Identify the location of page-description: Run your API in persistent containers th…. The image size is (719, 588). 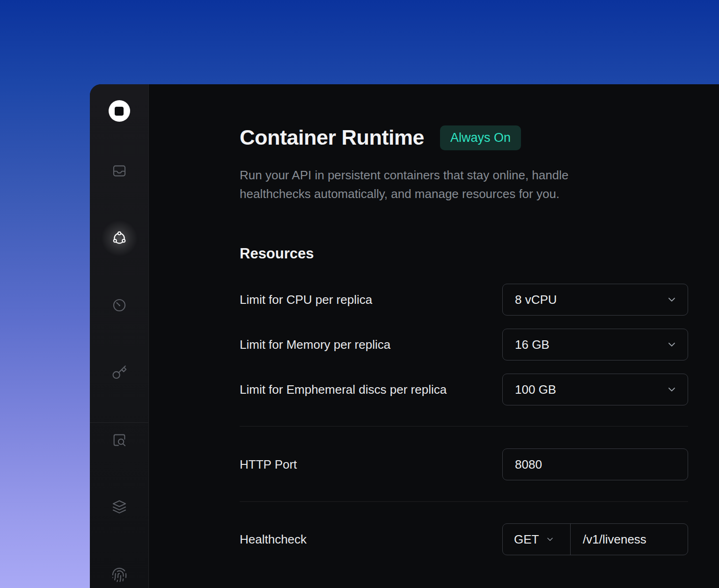
(429, 184).